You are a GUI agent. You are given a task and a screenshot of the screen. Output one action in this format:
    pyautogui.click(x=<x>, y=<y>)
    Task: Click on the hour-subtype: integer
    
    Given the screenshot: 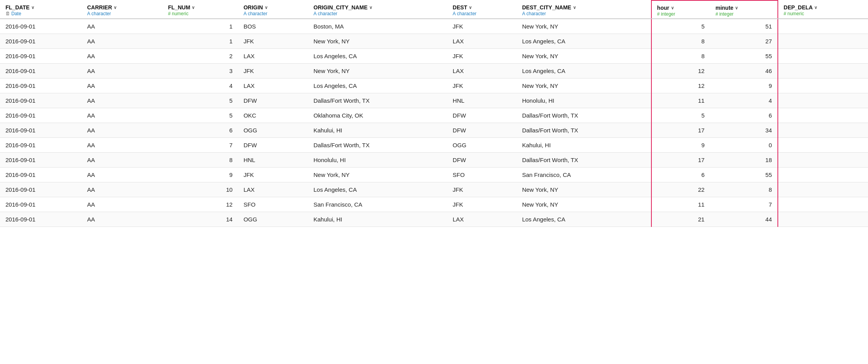 What is the action you would take?
    pyautogui.click(x=668, y=14)
    